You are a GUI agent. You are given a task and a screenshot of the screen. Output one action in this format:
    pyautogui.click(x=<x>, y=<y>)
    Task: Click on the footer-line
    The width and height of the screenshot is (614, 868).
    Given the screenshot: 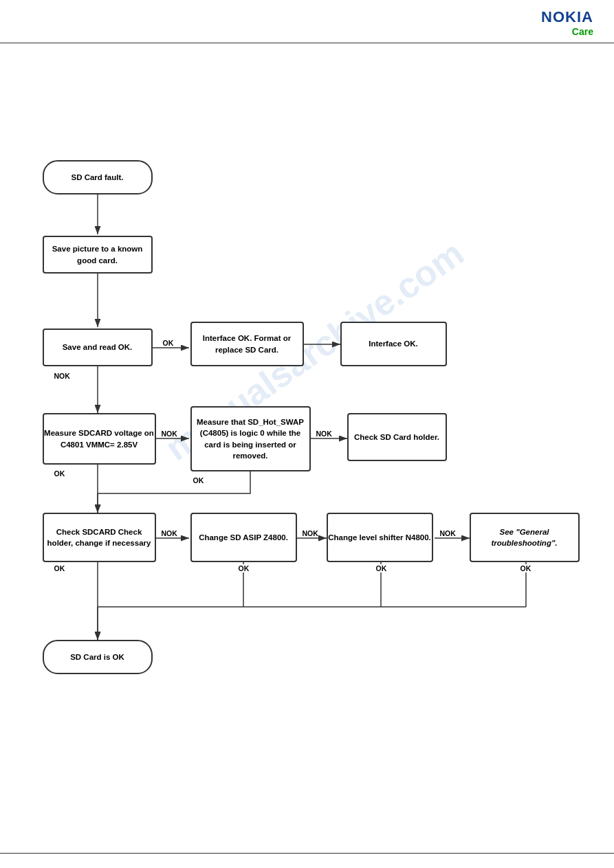 What is the action you would take?
    pyautogui.click(x=307, y=854)
    